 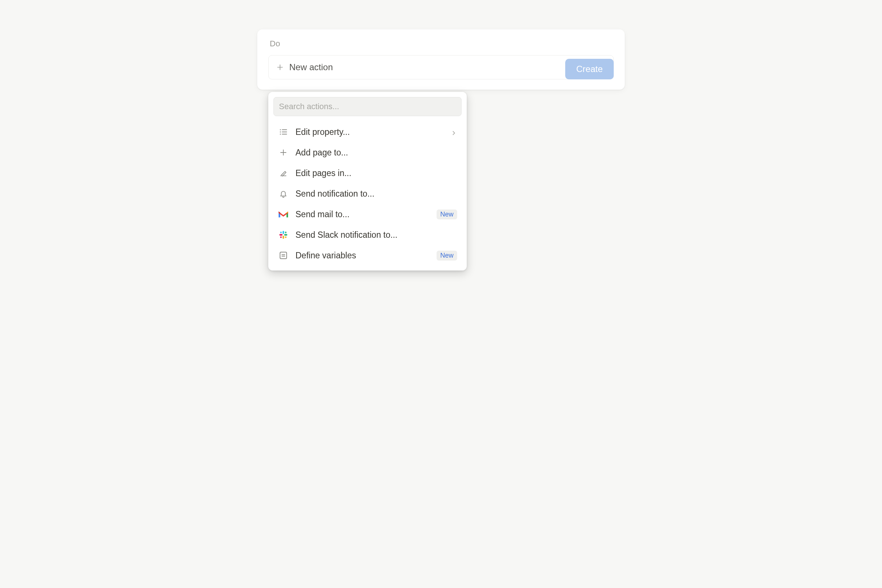 I want to click on menu-item-label: Send mail to..., so click(x=363, y=214).